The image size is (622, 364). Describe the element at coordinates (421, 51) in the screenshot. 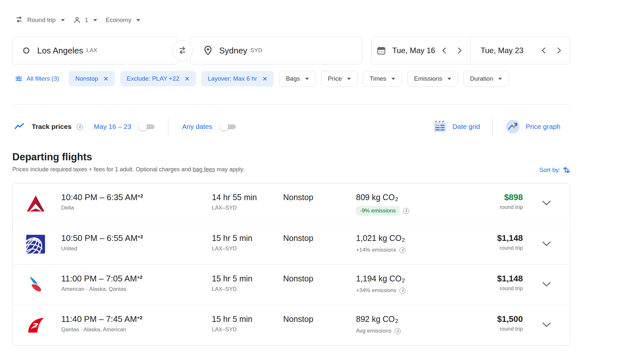

I see `depart-date-field: Tue, May 16` at that location.